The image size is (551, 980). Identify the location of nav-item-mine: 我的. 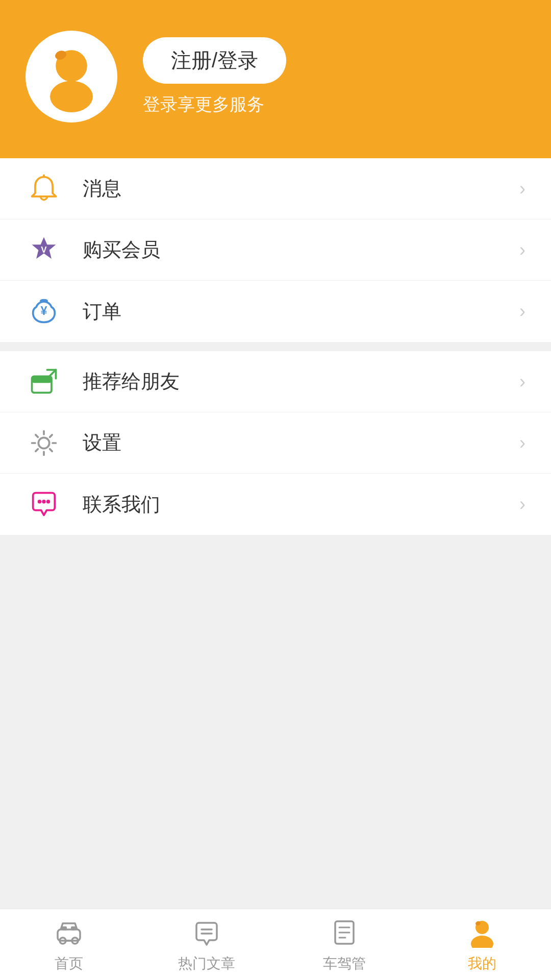
(482, 944).